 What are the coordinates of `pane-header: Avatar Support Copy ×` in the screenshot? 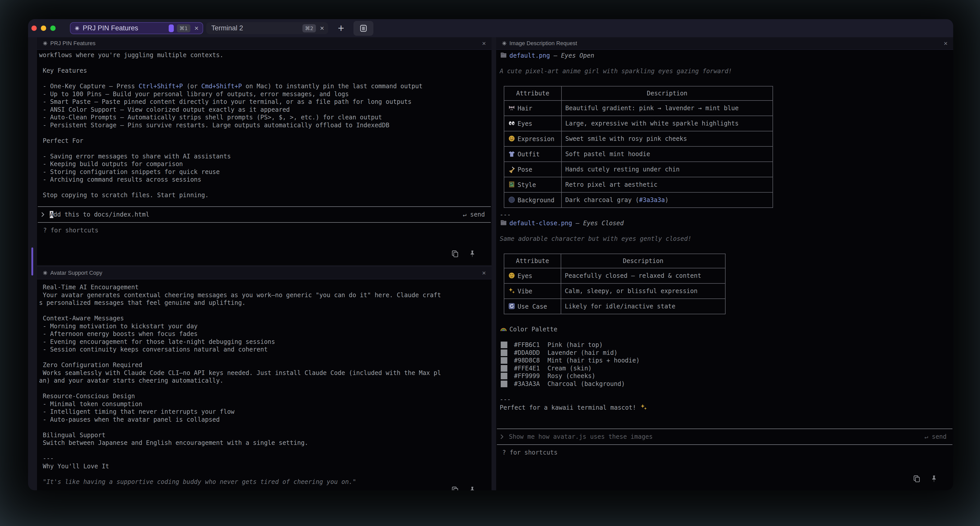 It's located at (264, 273).